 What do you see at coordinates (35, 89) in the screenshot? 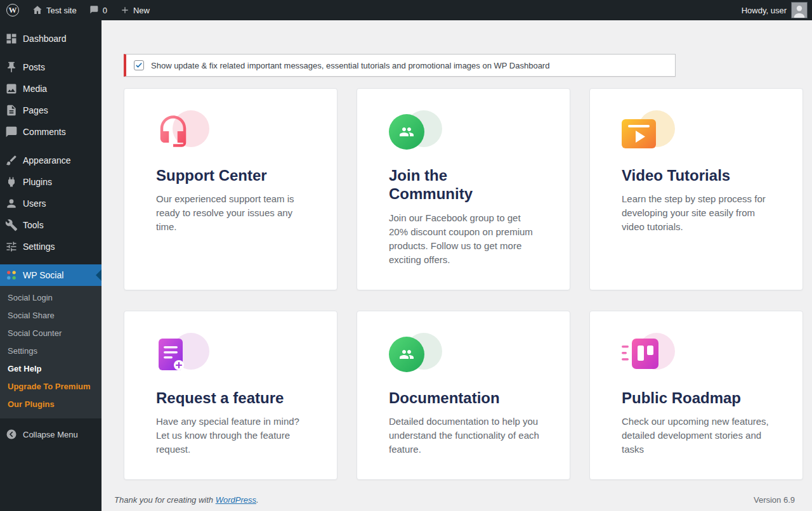
I see `sidebar-item-label: Media` at bounding box center [35, 89].